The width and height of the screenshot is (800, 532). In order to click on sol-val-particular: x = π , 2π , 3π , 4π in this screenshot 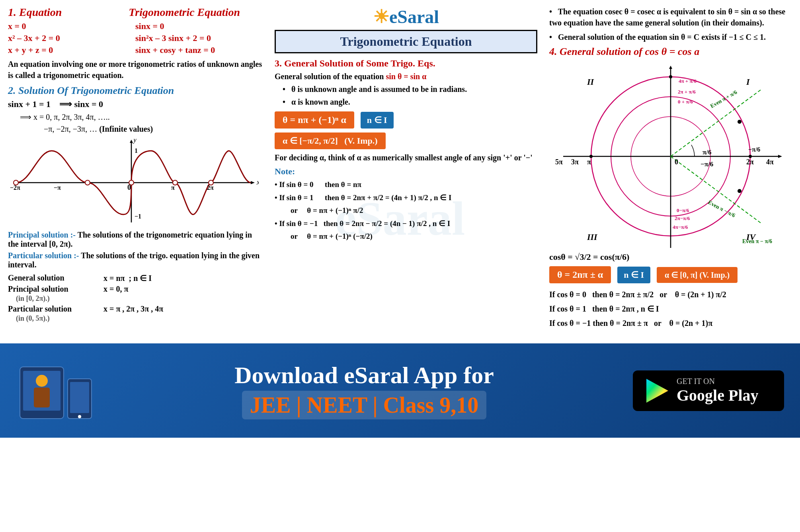, I will do `click(133, 309)`.